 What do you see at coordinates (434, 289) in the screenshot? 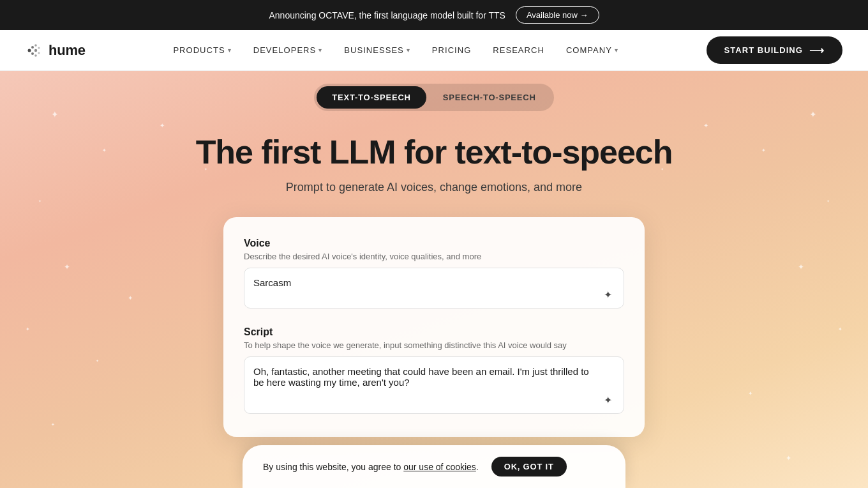
I see `voice-input-wrap: ✦` at bounding box center [434, 289].